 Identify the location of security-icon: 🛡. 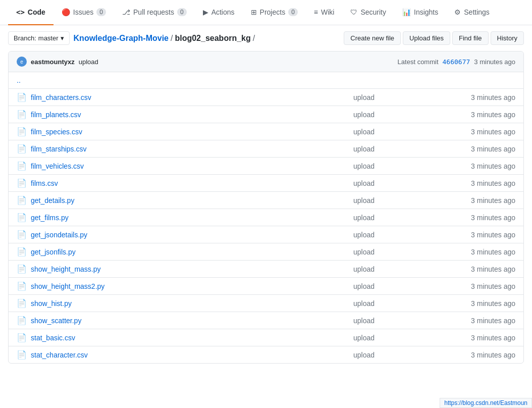
(354, 12).